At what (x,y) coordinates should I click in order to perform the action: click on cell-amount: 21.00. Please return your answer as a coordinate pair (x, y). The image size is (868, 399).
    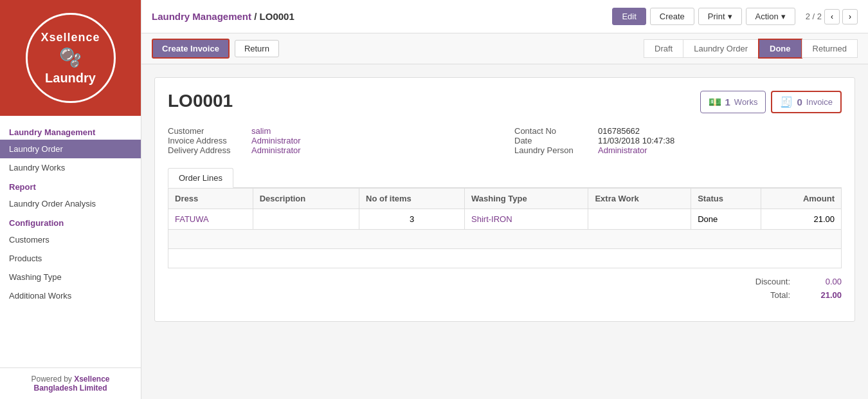
    Looking at the image, I should click on (801, 219).